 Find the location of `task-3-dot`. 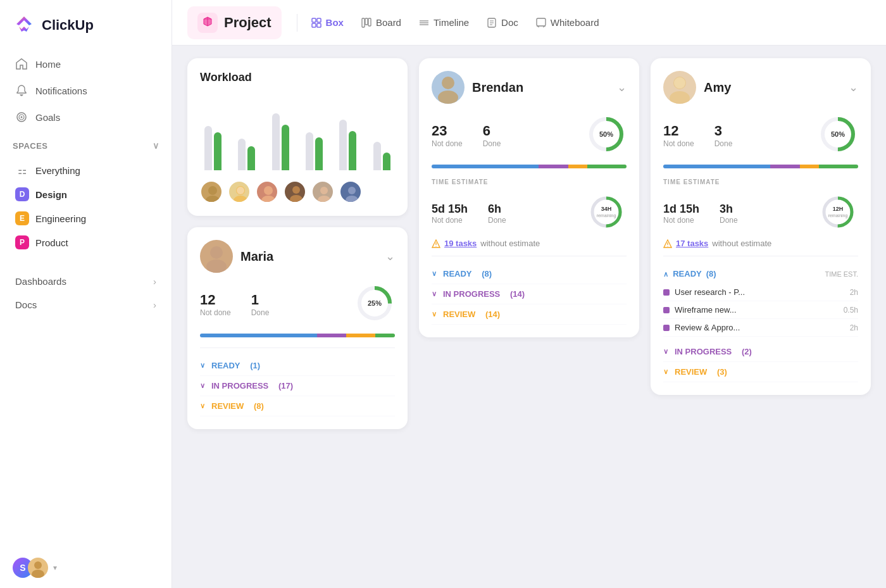

task-3-dot is located at coordinates (666, 328).